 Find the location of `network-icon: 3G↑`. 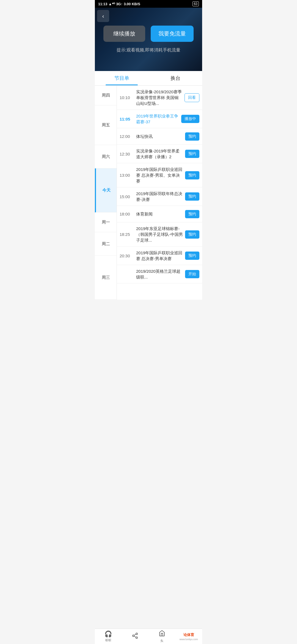

network-icon: 3G↑ is located at coordinates (119, 4).